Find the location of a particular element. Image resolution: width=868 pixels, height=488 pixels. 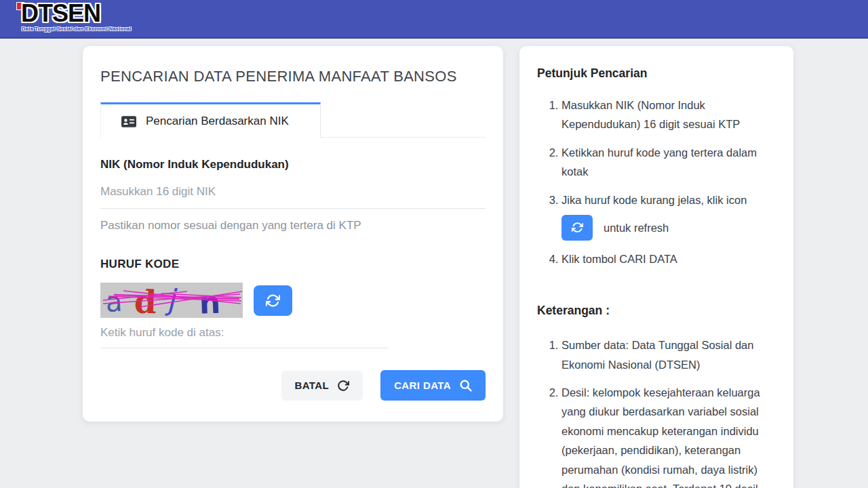

search-button: CARI DATA is located at coordinates (433, 385).